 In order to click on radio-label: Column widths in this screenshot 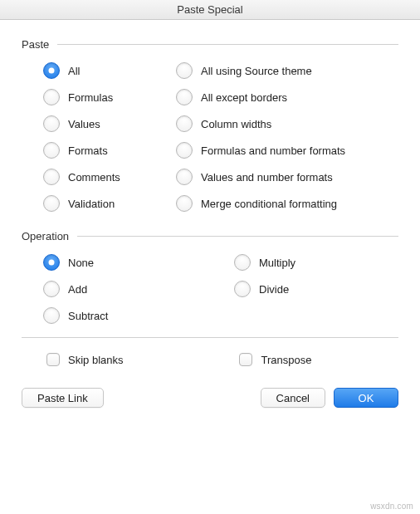, I will do `click(236, 125)`.